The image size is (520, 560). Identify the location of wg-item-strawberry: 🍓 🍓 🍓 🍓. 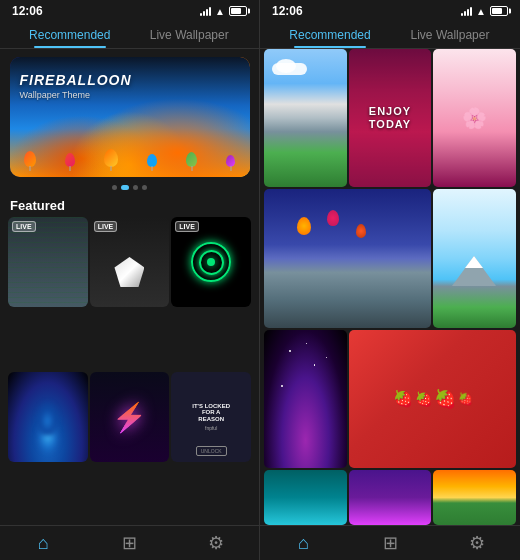
(432, 399).